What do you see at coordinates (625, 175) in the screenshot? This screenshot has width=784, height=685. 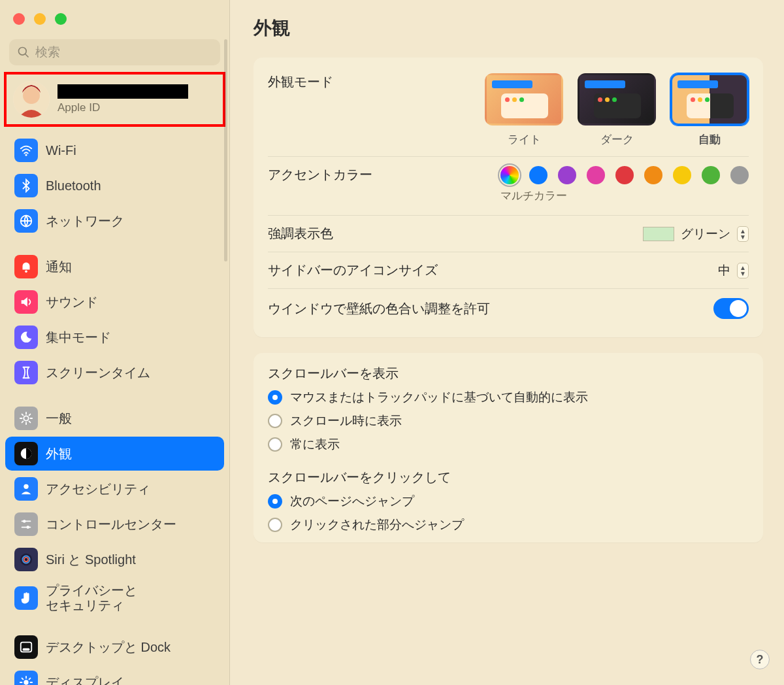 I see `accent-swatch-red` at bounding box center [625, 175].